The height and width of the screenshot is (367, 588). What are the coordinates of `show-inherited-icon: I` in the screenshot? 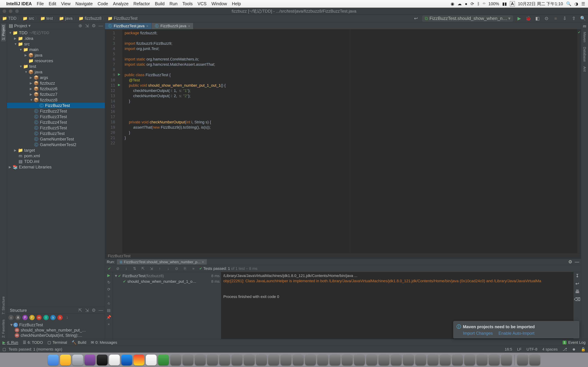 It's located at (46, 317).